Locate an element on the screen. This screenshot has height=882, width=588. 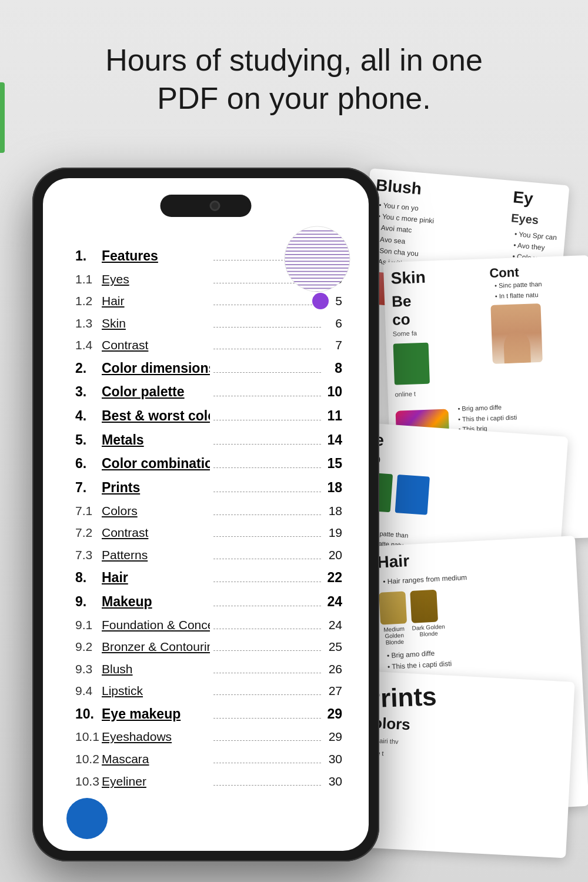
toc-title: Skin is located at coordinates (156, 323).